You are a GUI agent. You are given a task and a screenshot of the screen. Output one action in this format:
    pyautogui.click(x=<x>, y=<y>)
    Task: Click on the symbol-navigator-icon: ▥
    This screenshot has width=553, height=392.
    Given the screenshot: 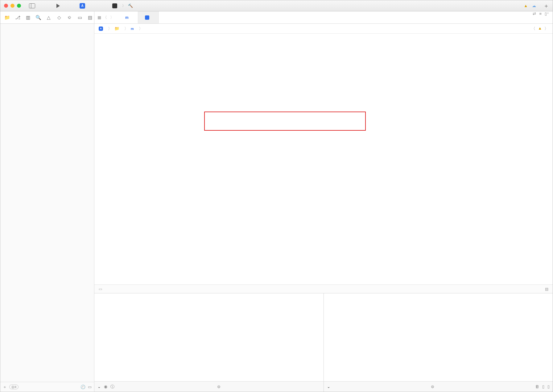 What is the action you would take?
    pyautogui.click(x=28, y=18)
    